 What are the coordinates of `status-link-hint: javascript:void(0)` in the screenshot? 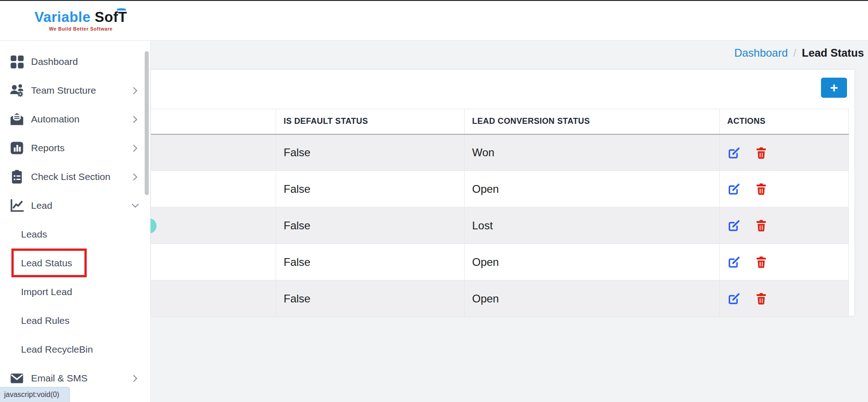 It's located at (35, 395).